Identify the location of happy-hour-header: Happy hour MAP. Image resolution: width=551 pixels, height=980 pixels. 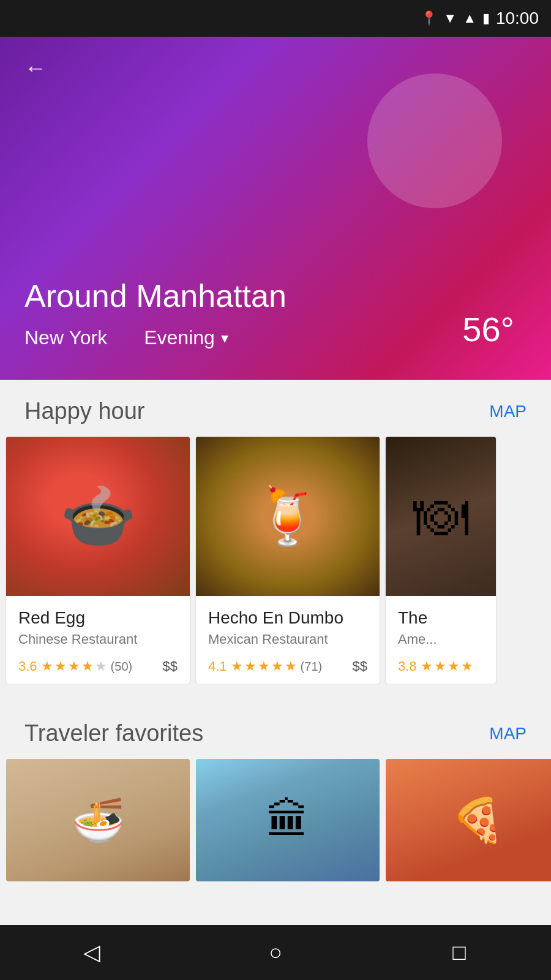
(276, 418).